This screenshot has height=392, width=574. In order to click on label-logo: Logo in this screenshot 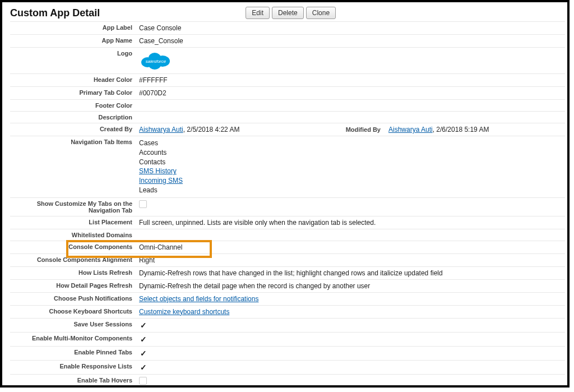, I will do `click(73, 61)`.